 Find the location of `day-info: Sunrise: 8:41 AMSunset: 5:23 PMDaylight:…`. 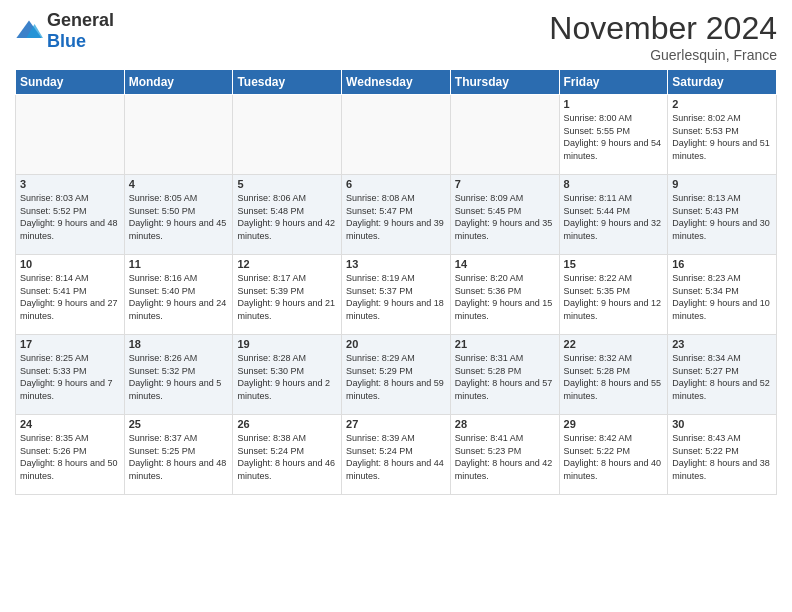

day-info: Sunrise: 8:41 AMSunset: 5:23 PMDaylight:… is located at coordinates (505, 457).